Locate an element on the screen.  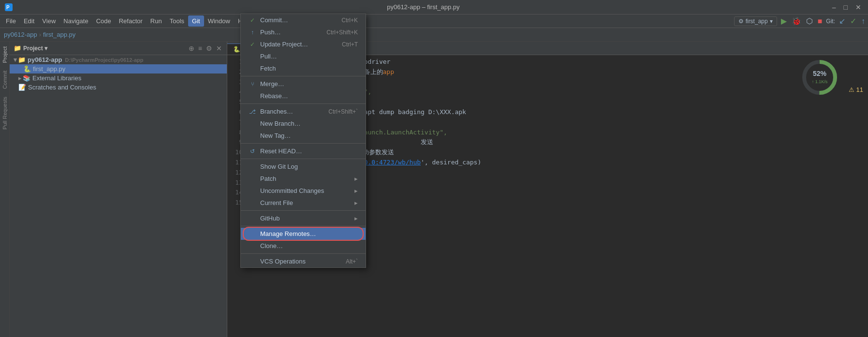
menu-git: Git is located at coordinates (196, 21).